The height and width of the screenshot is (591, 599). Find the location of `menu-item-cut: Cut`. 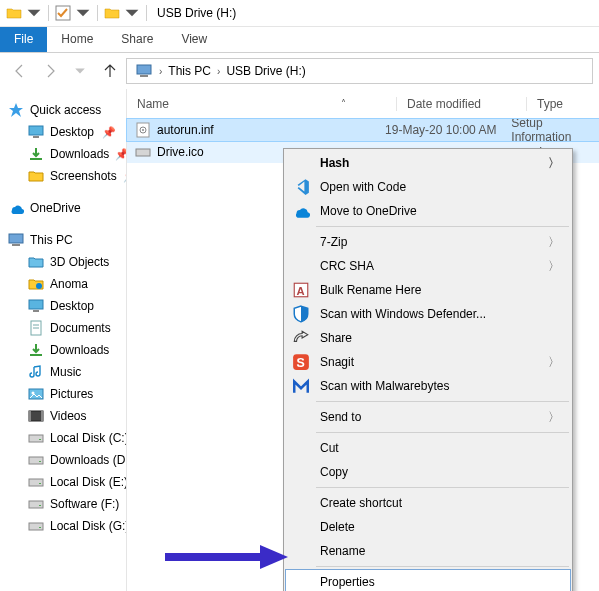

menu-item-cut: Cut is located at coordinates (428, 448).